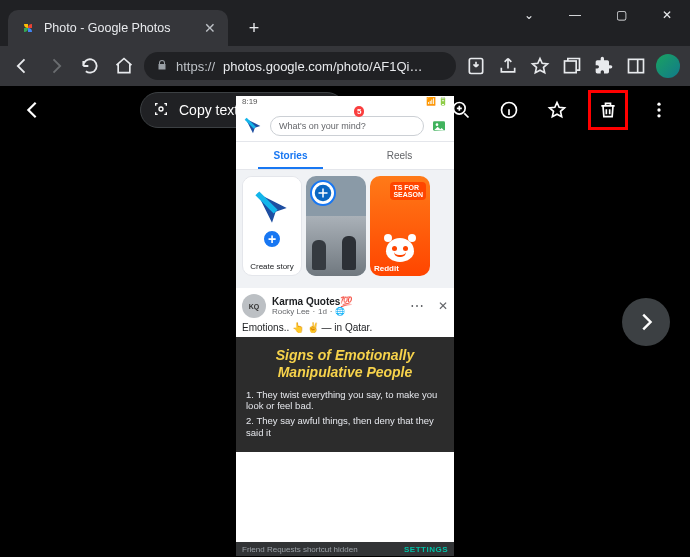 The width and height of the screenshot is (690, 557). Describe the element at coordinates (508, 66) in the screenshot. I see `share-page-icon` at that location.